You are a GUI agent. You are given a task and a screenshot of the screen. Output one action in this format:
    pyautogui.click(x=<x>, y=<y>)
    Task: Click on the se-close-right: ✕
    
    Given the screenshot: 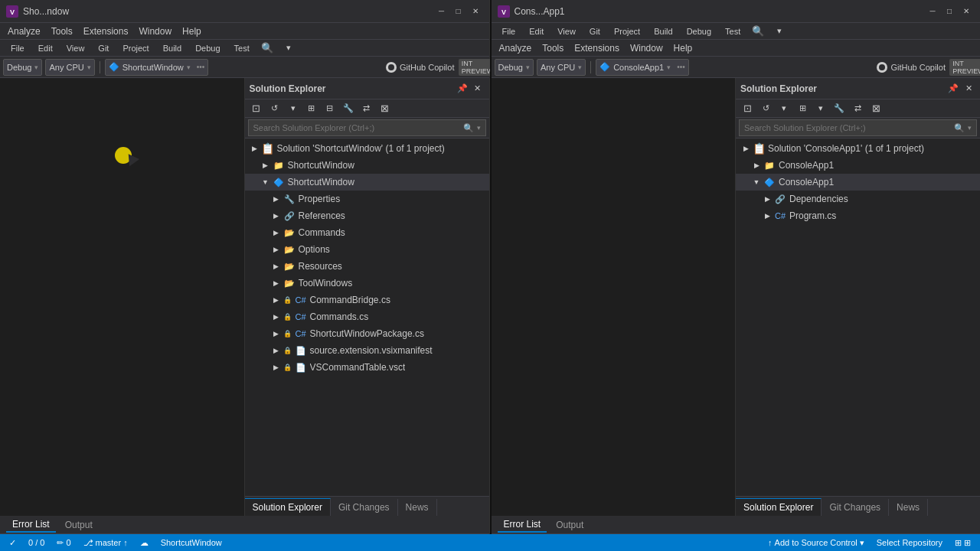 What is the action you would take?
    pyautogui.click(x=969, y=89)
    